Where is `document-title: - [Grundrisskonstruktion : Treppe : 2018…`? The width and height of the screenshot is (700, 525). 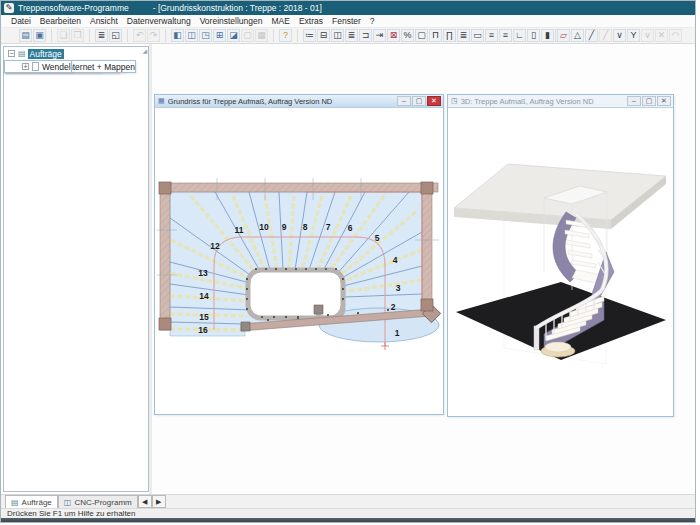
document-title: - [Grundrisskonstruktion : Treppe : 2018… is located at coordinates (238, 8).